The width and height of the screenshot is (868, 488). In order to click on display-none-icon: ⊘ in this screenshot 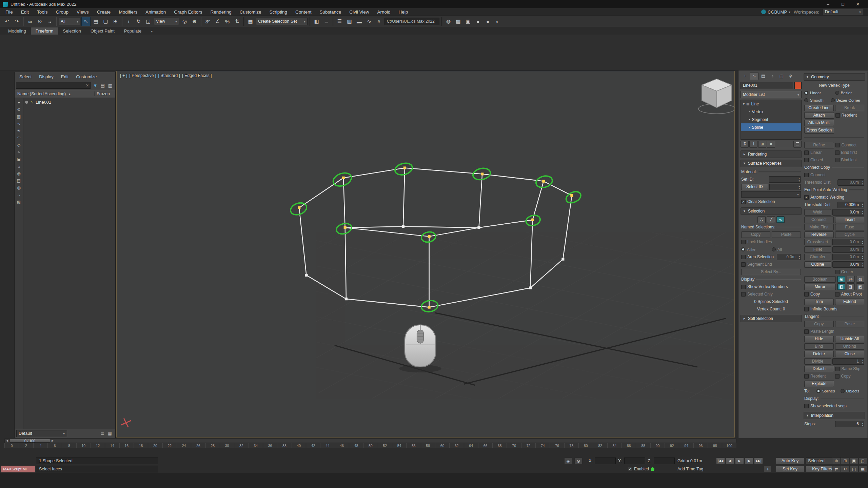, I will do `click(19, 109)`.